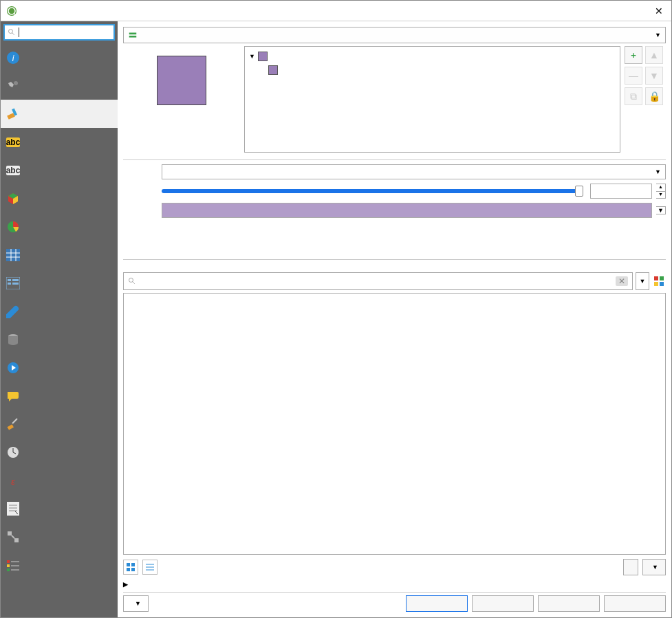  What do you see at coordinates (645, 99) in the screenshot?
I see `symbol-layer-buttons: ＋ ▲ — ▼ ⧉ 🔒` at bounding box center [645, 99].